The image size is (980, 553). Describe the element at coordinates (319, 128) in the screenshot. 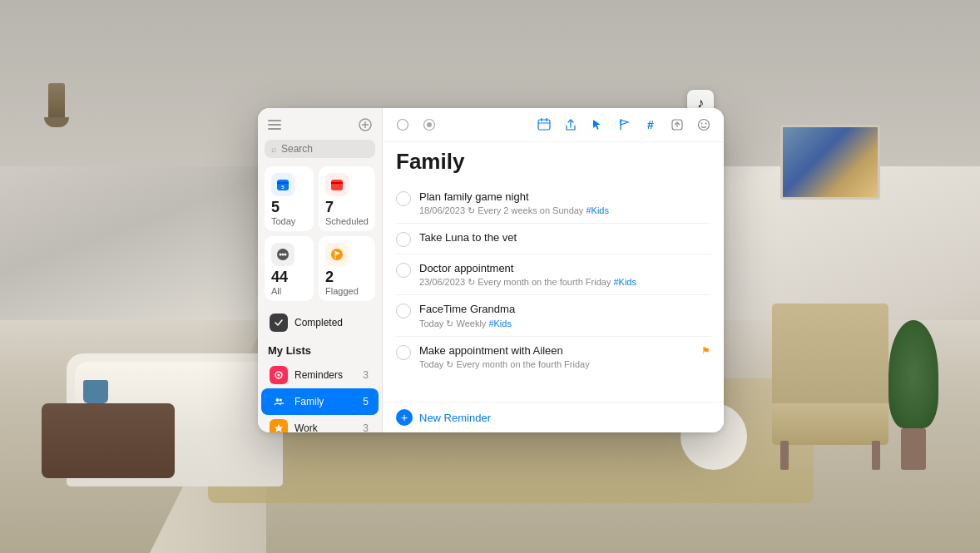

I see `sidebar-toolbar` at that location.